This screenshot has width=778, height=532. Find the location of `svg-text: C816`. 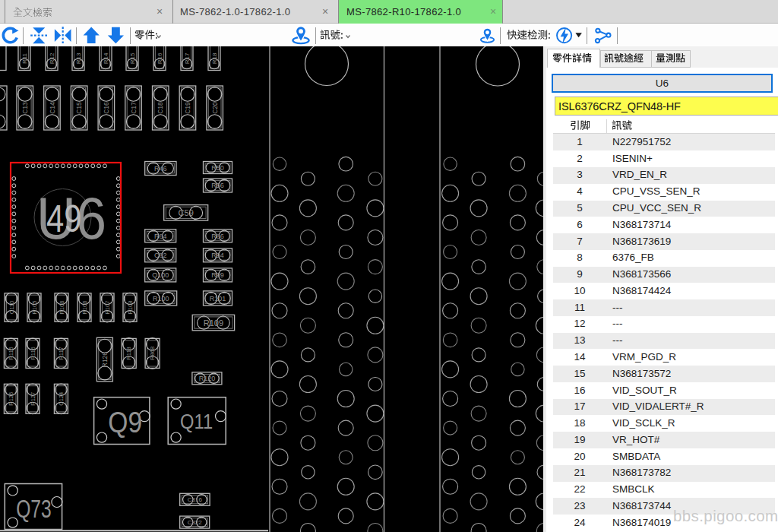

svg-text: C816 is located at coordinates (195, 500).